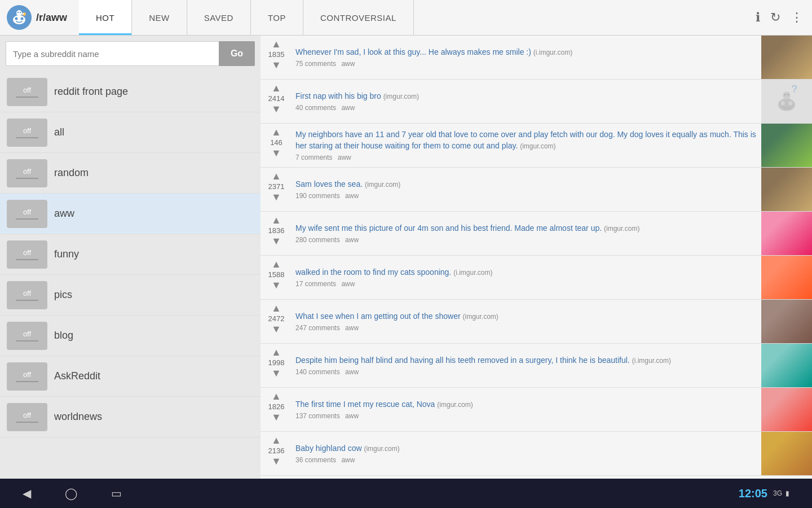  What do you see at coordinates (27, 214) in the screenshot?
I see `toggle-aww: off` at bounding box center [27, 214].